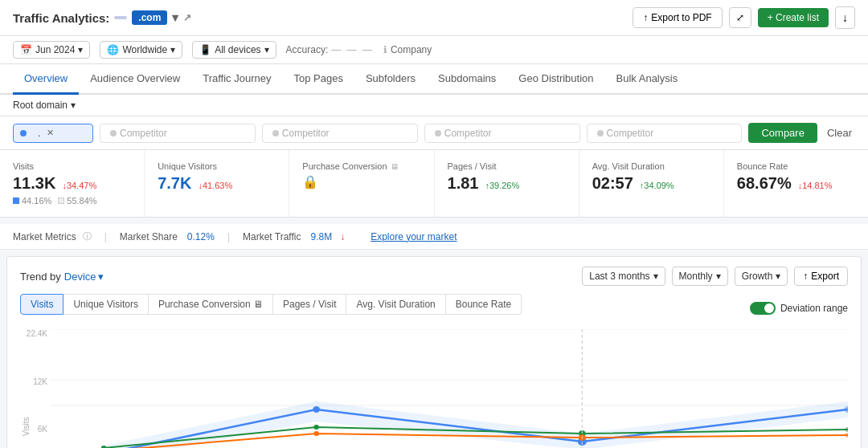 This screenshot has height=448, width=868. Describe the element at coordinates (149, 237) in the screenshot. I see `market-share-label: Market Share` at that location.